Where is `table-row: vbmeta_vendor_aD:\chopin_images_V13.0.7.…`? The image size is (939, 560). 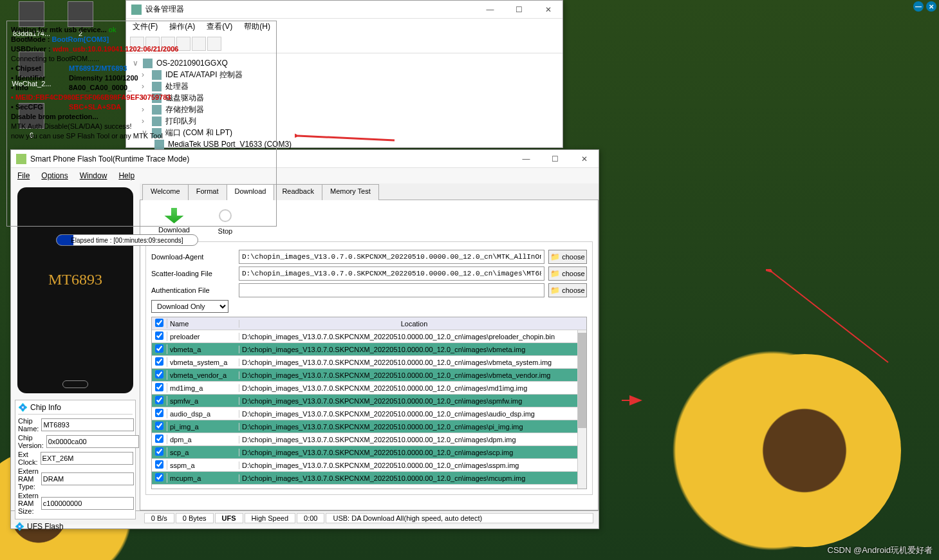 table-row: vbmeta_vendor_aD:\chopin_images_V13.0.7.… is located at coordinates (369, 375).